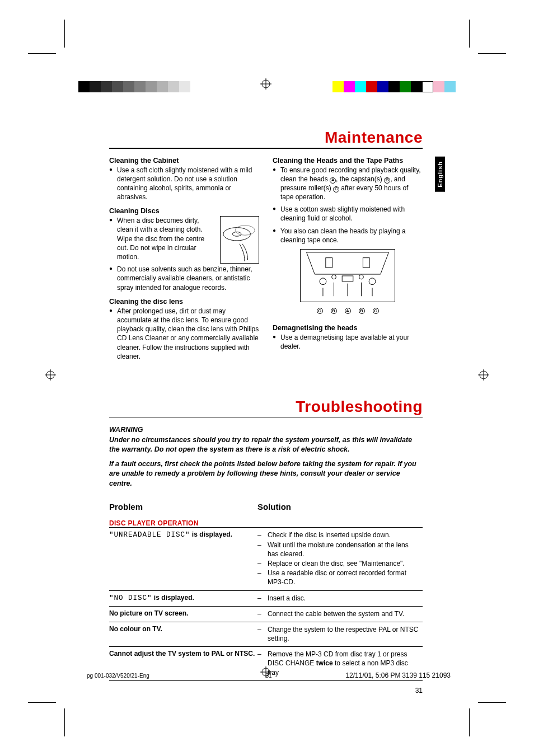 Image resolution: width=534 pixels, height=756 pixels. Describe the element at coordinates (184, 184) in the screenshot. I see `cleaning-cabinet-text: Use a soft cloth slightly moistened with…` at that location.